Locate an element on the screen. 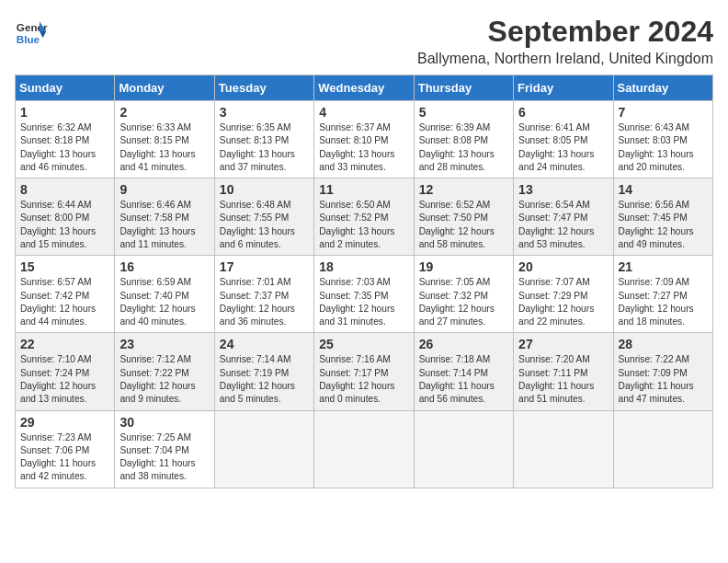 This screenshot has width=728, height=563. day-detail: Sunrise: 7:22 AMSunset: 7:09 PMDaylight:… is located at coordinates (664, 379).